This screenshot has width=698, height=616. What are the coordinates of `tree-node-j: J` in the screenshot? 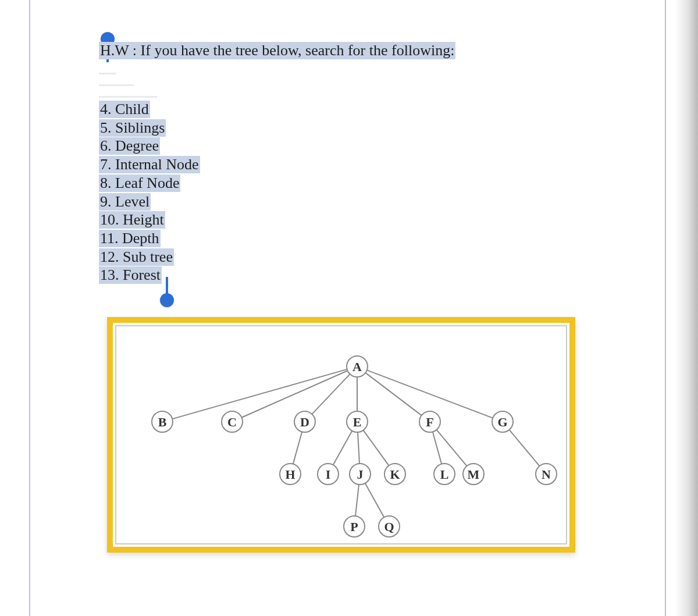 It's located at (360, 474).